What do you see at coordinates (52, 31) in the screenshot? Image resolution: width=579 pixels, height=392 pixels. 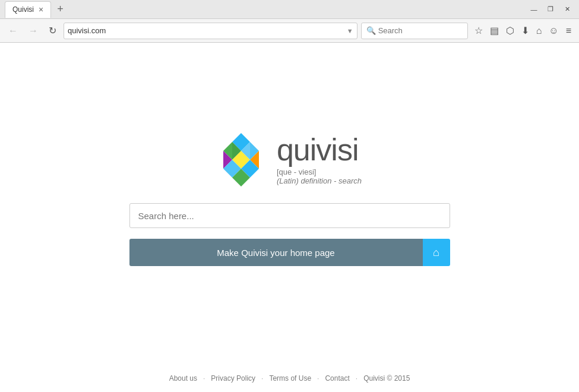 I see `reload-button: ↻` at bounding box center [52, 31].